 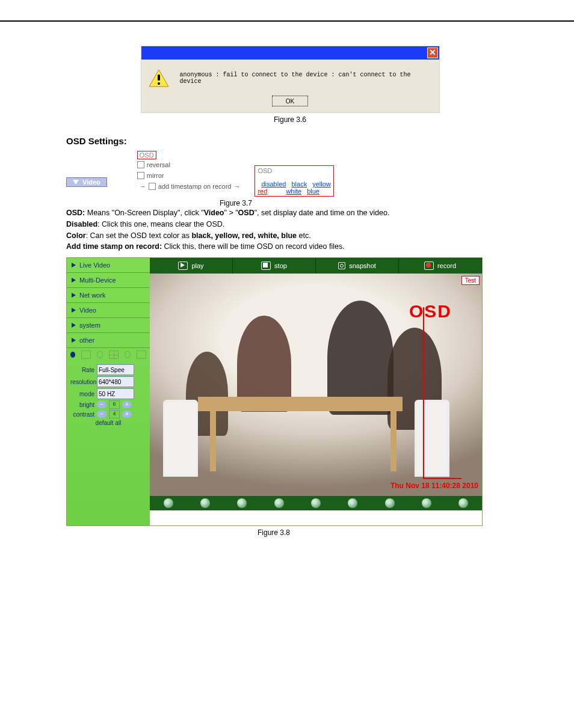 What do you see at coordinates (114, 355) in the screenshot?
I see `layout-4up-icon` at bounding box center [114, 355].